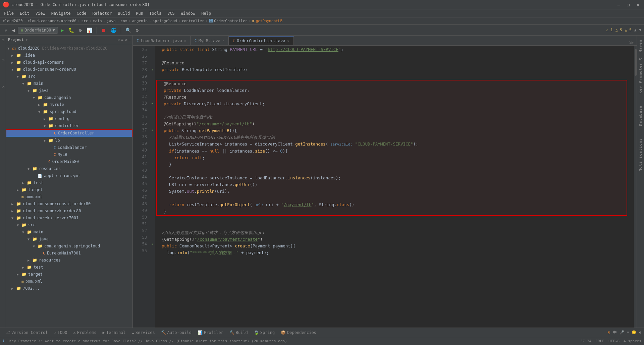  Describe the element at coordinates (638, 5) in the screenshot. I see `close-button: ✕` at that location.